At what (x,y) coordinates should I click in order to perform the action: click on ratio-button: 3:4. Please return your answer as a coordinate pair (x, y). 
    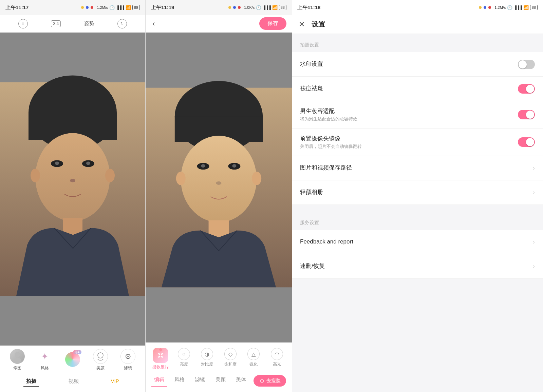
    Looking at the image, I should click on (56, 24).